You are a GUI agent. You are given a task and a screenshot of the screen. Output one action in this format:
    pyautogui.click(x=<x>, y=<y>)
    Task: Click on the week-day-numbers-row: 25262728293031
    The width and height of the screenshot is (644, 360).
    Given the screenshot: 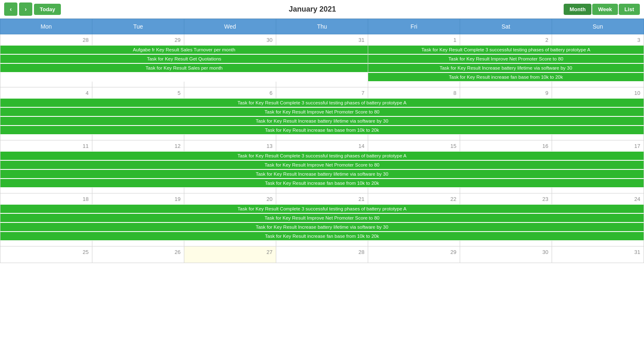 What is the action you would take?
    pyautogui.click(x=322, y=252)
    